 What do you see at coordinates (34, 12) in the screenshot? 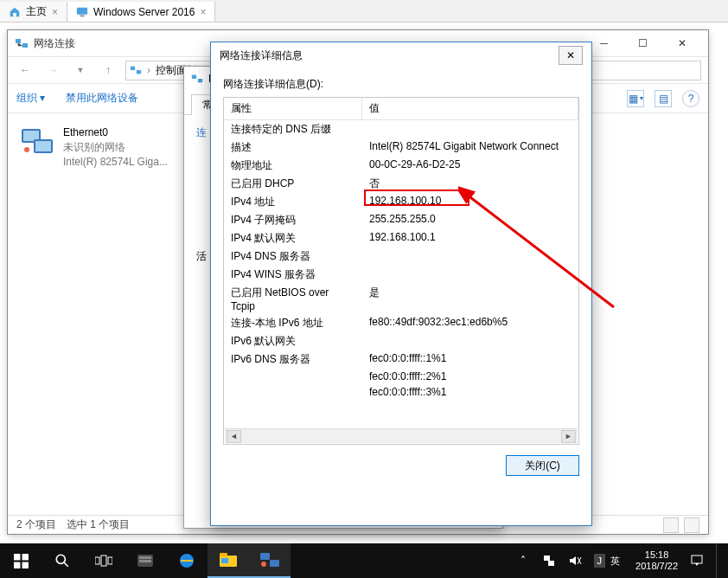
I see `tab-home: 主页 ×` at bounding box center [34, 12].